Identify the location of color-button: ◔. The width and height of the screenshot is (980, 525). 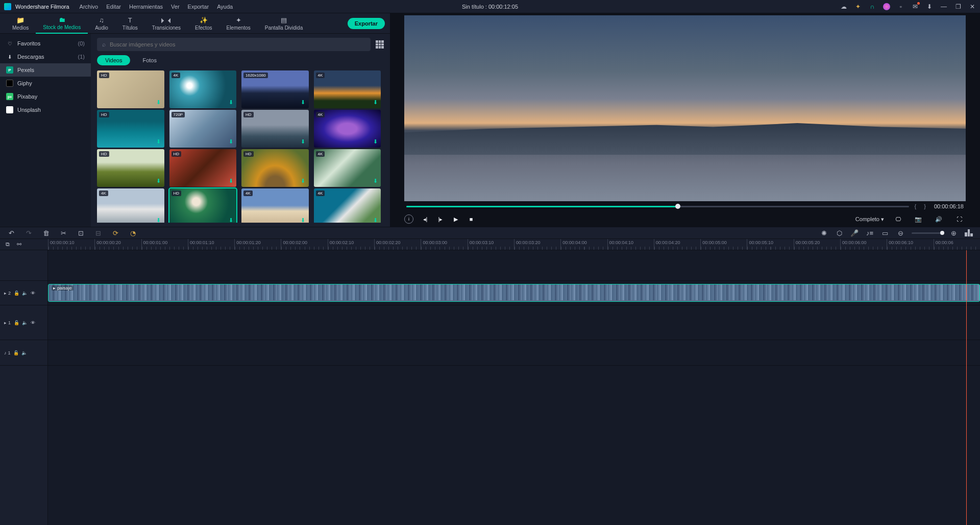
(133, 233).